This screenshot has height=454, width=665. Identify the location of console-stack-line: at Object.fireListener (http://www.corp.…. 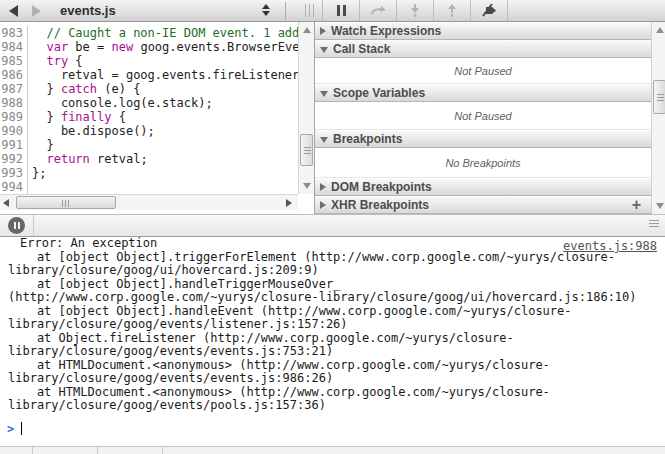
(332, 339).